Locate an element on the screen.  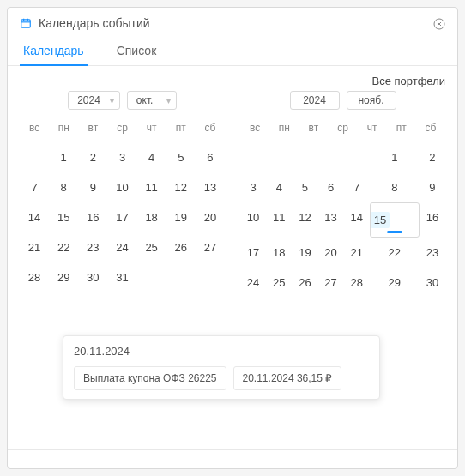
year-select-left: 2024 ▾ is located at coordinates (94, 100).